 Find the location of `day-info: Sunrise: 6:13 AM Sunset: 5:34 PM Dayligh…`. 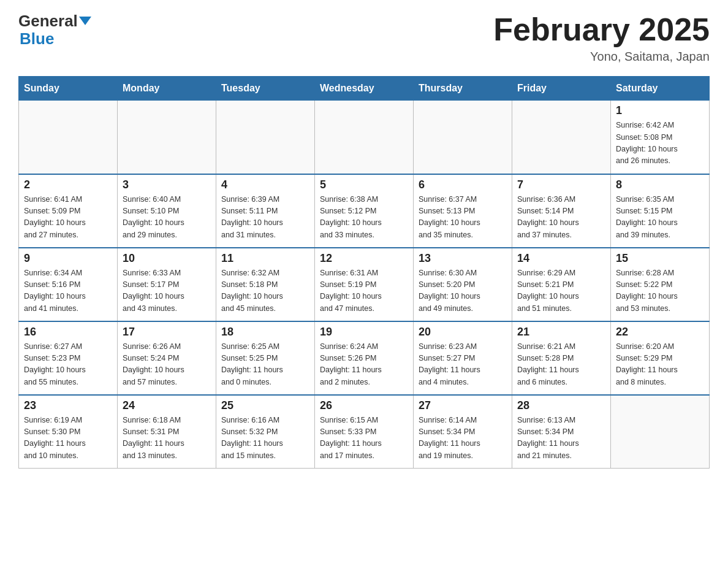

day-info: Sunrise: 6:13 AM Sunset: 5:34 PM Dayligh… is located at coordinates (561, 439).